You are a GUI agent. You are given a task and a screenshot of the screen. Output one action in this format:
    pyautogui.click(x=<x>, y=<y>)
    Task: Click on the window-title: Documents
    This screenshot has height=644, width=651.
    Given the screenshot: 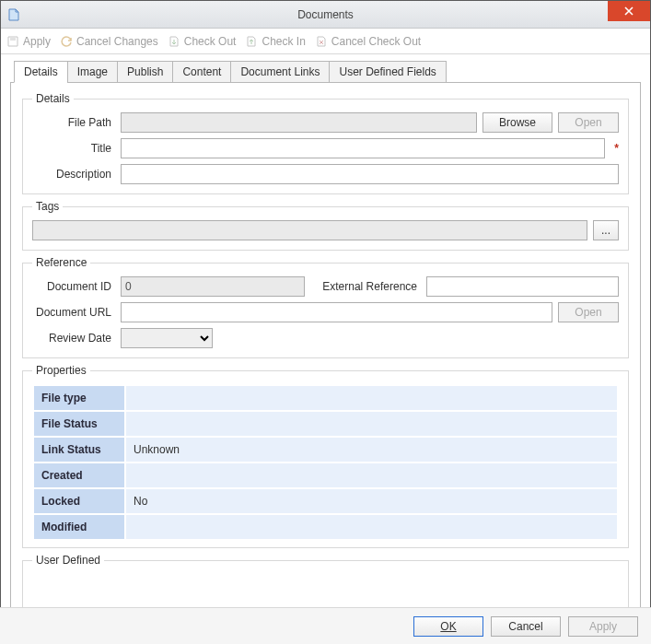 What is the action you would take?
    pyautogui.click(x=326, y=15)
    